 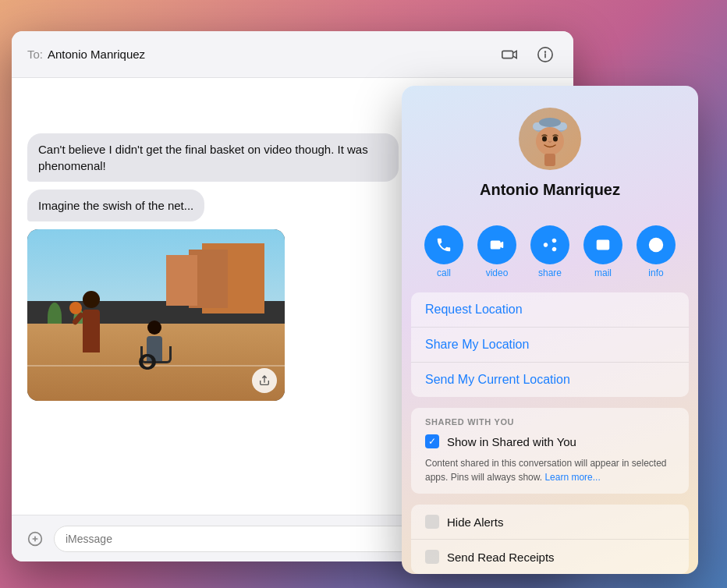 I want to click on to-label: To:, so click(x=35, y=55).